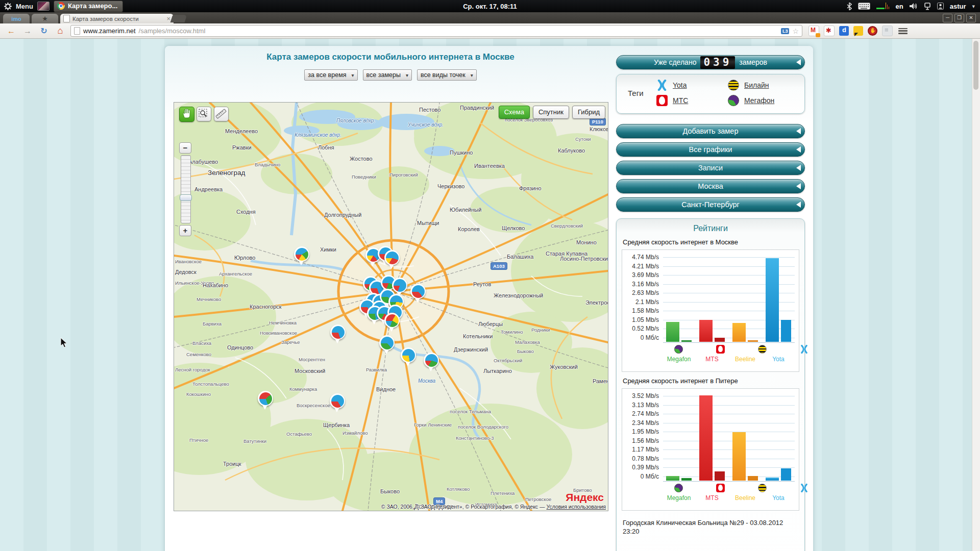  What do you see at coordinates (710, 131) in the screenshot?
I see `sidebar-button: Добавить замер` at bounding box center [710, 131].